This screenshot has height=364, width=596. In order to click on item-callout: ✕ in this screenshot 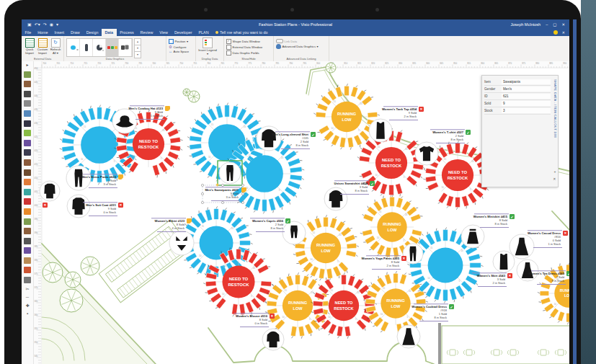, I will do `click(50, 195)`.